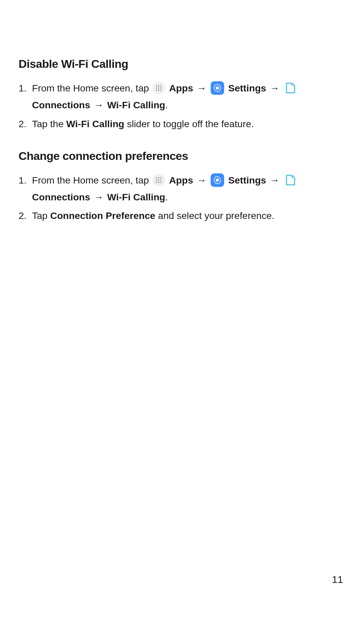  What do you see at coordinates (182, 106) in the screenshot?
I see `steps-list-disable: From the Home screen, tap Apps →` at bounding box center [182, 106].